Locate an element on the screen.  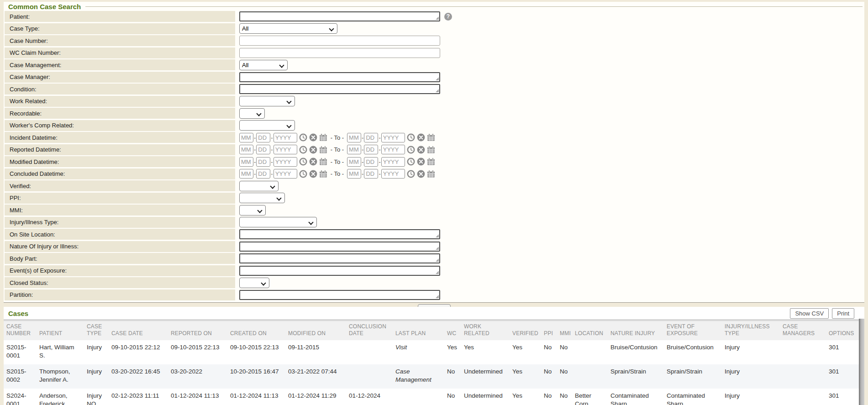
table-row: S2024-0001 Anderson, Frederick Injury NO… is located at coordinates (431, 397).